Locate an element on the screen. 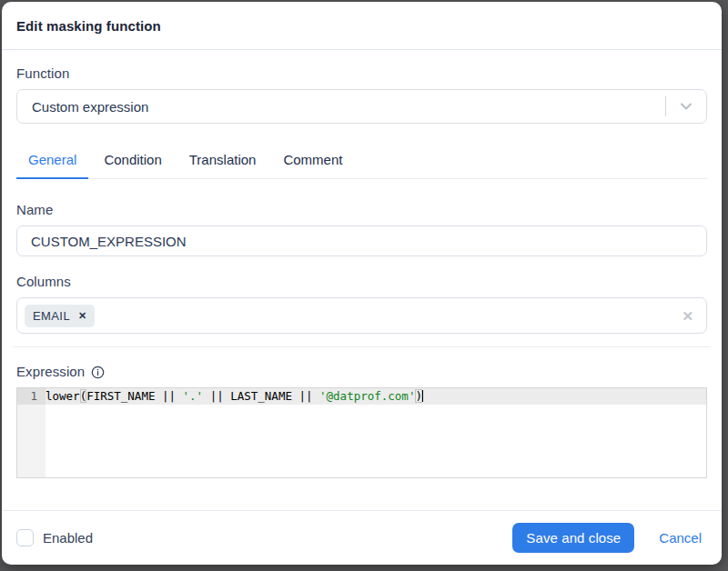  columns-multiselect: EMAIL ✕ ✕ is located at coordinates (362, 316).